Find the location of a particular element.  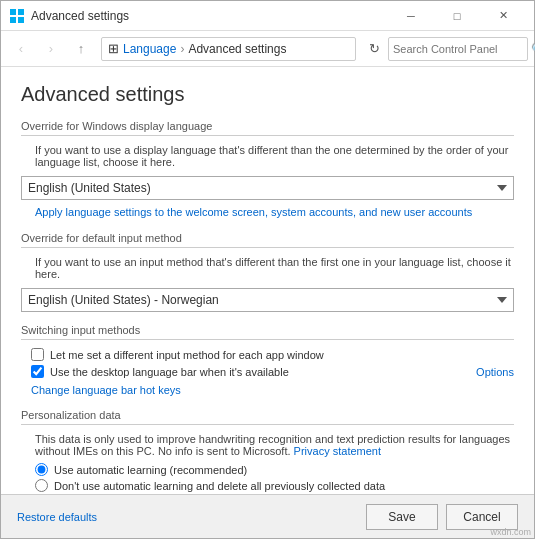

maximize-button: □ is located at coordinates (457, 16).